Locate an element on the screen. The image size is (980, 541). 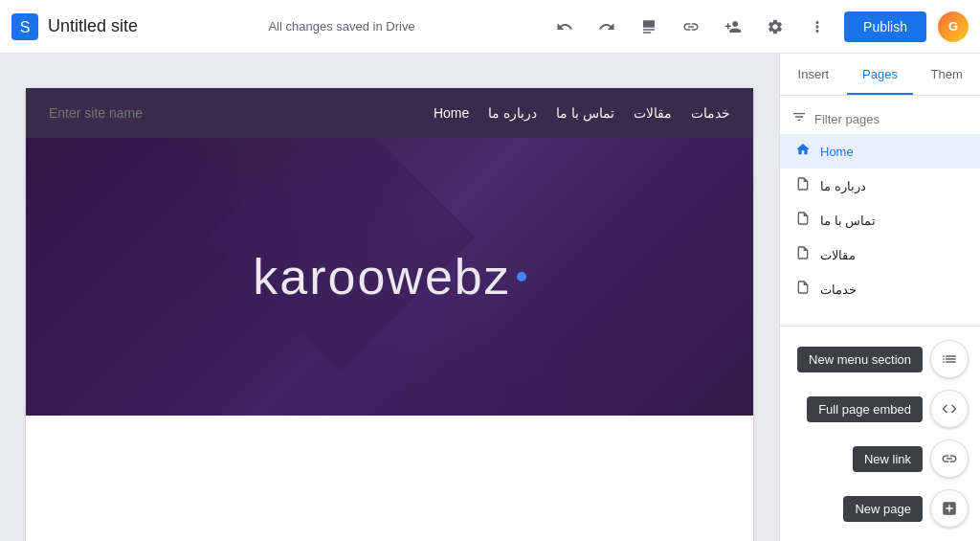
action-row-full-page-embed: Full page embed is located at coordinates (880, 409).